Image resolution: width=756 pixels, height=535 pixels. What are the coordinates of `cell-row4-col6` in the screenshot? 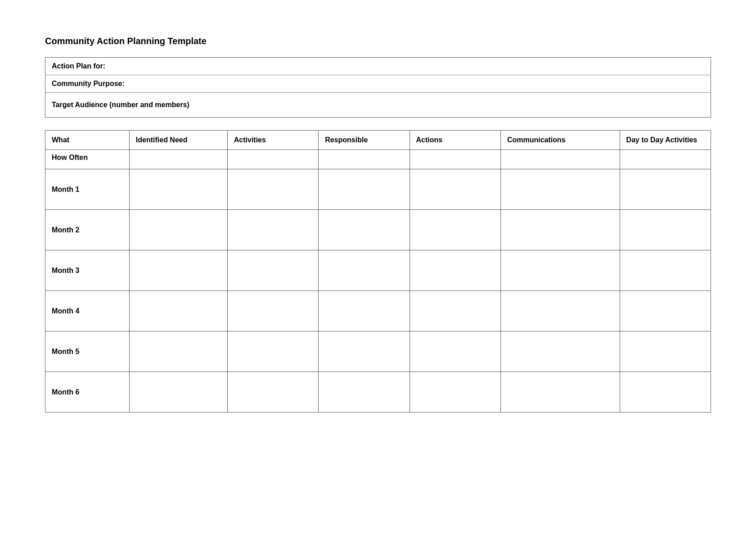 It's located at (665, 311).